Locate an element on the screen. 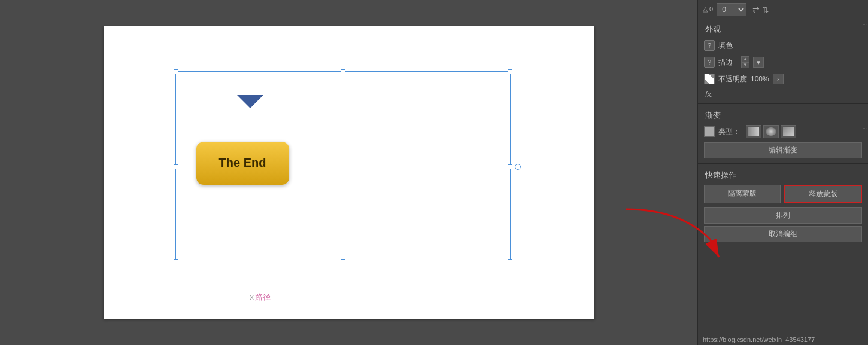 The height and width of the screenshot is (345, 868). opacity-row: 不透明度 100% › is located at coordinates (783, 79).